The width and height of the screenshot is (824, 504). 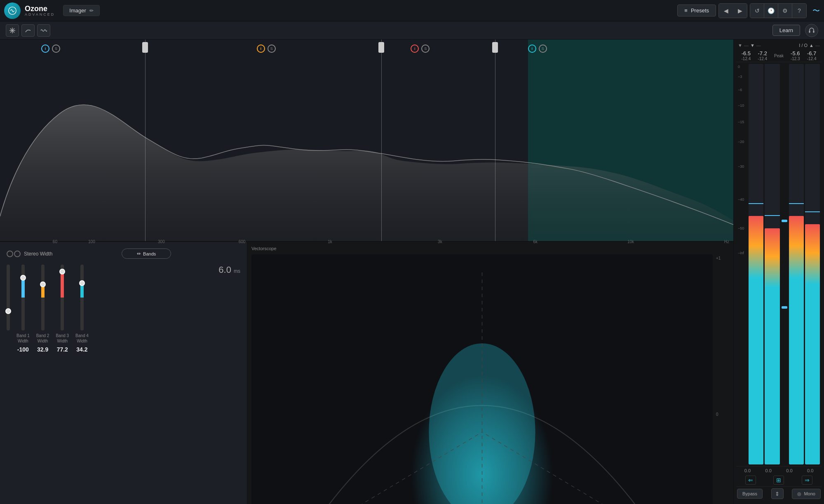 I want to click on scale-20: −20, so click(x=743, y=142).